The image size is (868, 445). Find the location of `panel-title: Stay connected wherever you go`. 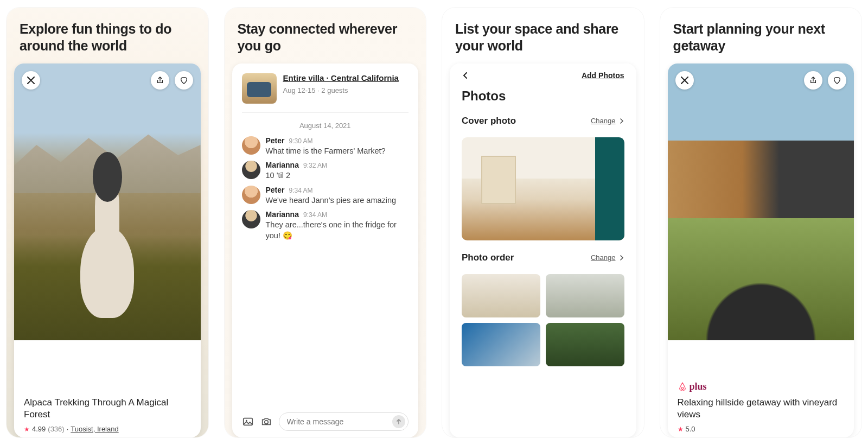

panel-title: Stay connected wherever you go is located at coordinates (326, 36).